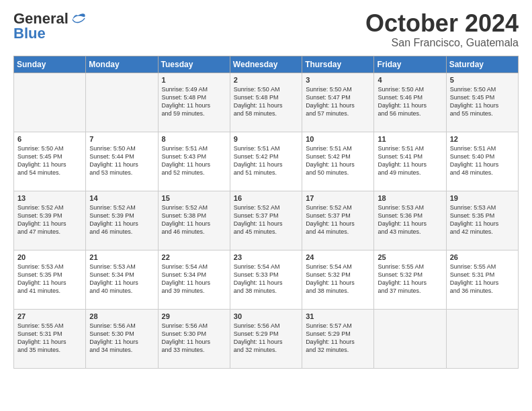 The width and height of the screenshot is (532, 411). I want to click on cell-1-3: 1Sunrise: 5:49 AMSunset: 5:48 PMDaylight…, so click(193, 102).